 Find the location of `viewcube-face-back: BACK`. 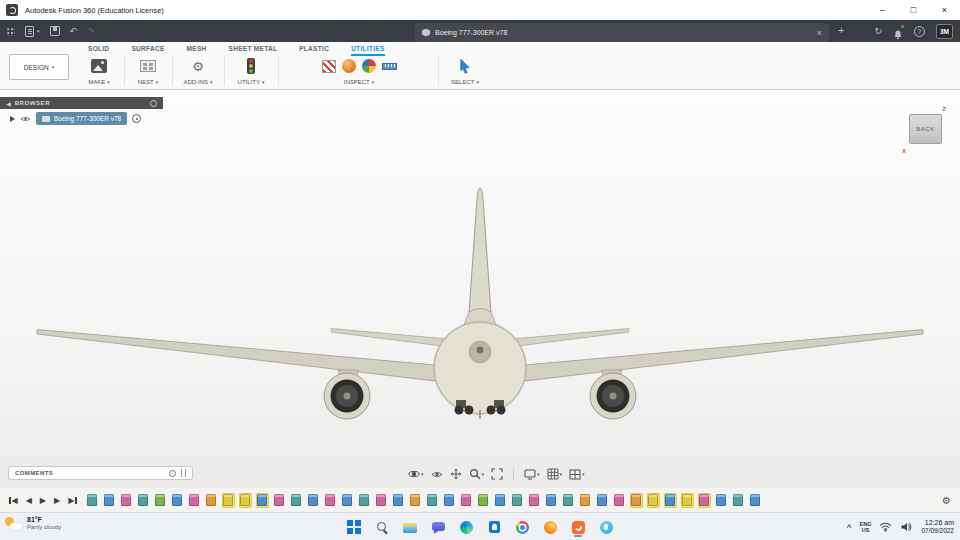

viewcube-face-back: BACK is located at coordinates (926, 129).